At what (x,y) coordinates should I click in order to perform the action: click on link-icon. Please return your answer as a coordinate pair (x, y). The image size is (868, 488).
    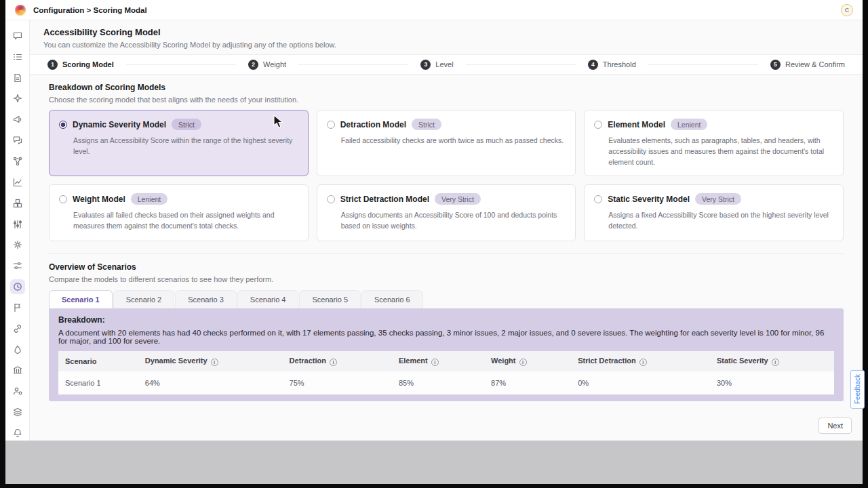
    Looking at the image, I should click on (18, 329).